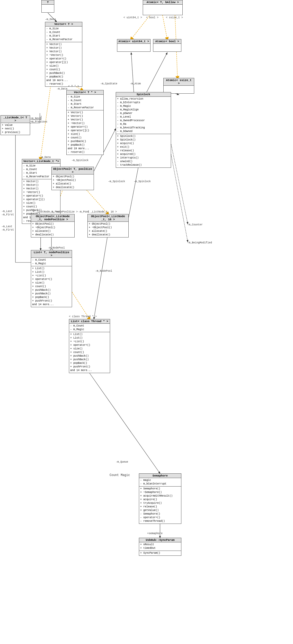 The width and height of the screenshot is (293, 644). Describe the element at coordinates (108, 218) in the screenshot. I see `box-ObjectPoolListNode2-header: ObjectPool<_ListNode_t, 16 >` at that location.